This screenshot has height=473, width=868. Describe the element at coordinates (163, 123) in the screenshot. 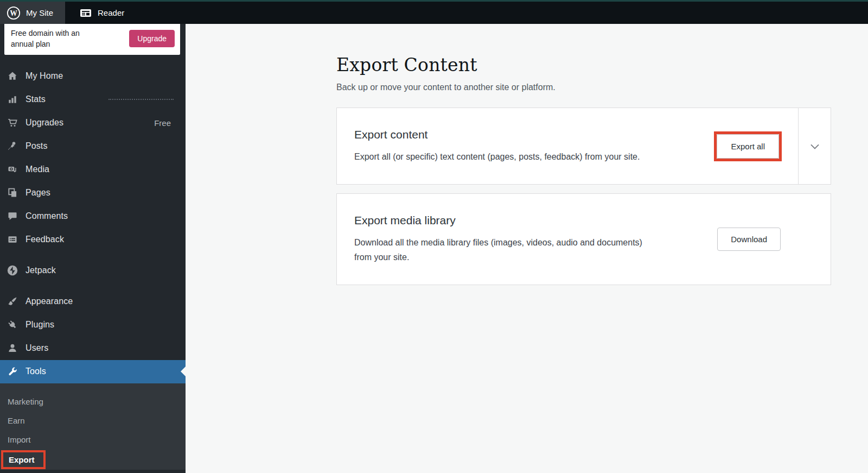

I see `upgrades-free-badge: Free` at that location.